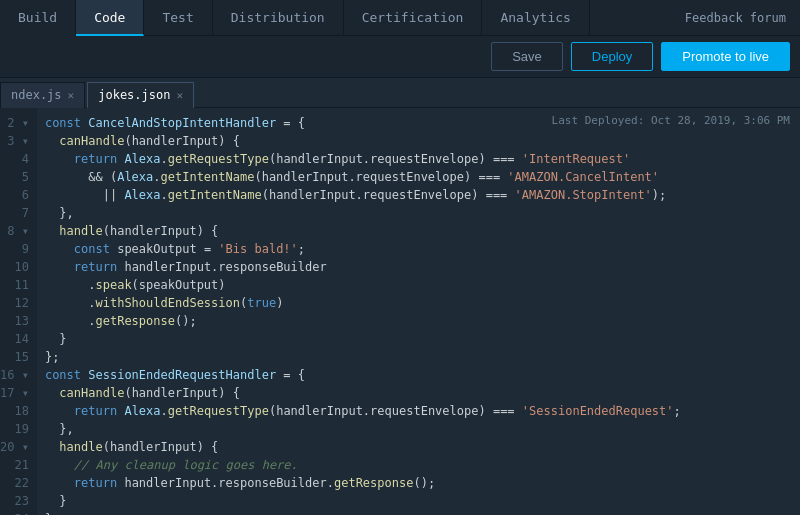 The width and height of the screenshot is (800, 515). Describe the element at coordinates (422, 465) in the screenshot. I see `code-line: // Any cleanup logic goes here.` at that location.